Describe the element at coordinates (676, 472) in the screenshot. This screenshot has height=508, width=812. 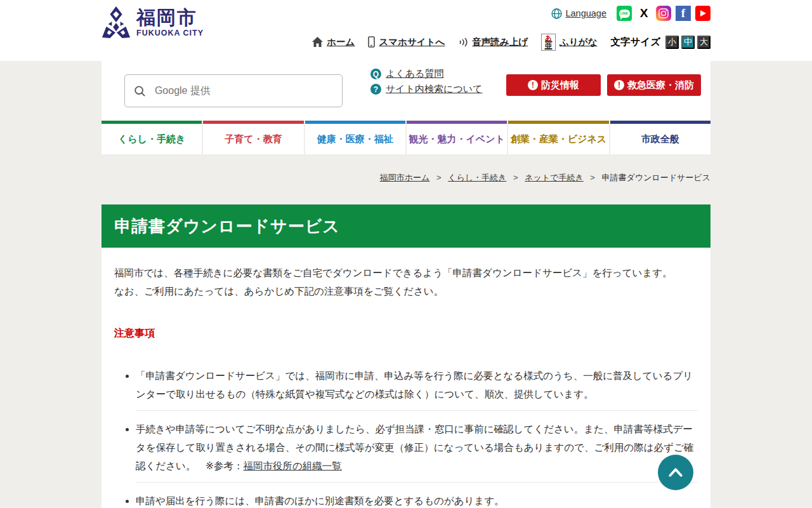
I see `chevron-up-icon` at that location.